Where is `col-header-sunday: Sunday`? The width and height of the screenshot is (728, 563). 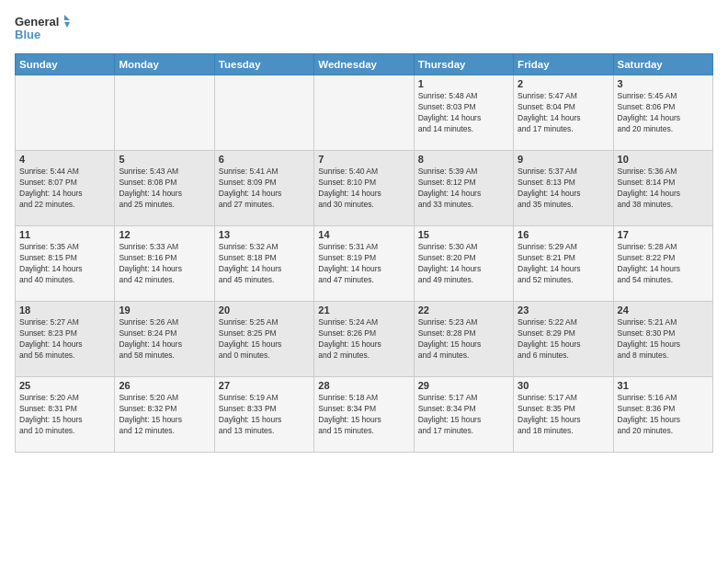
col-header-sunday: Sunday is located at coordinates (65, 64).